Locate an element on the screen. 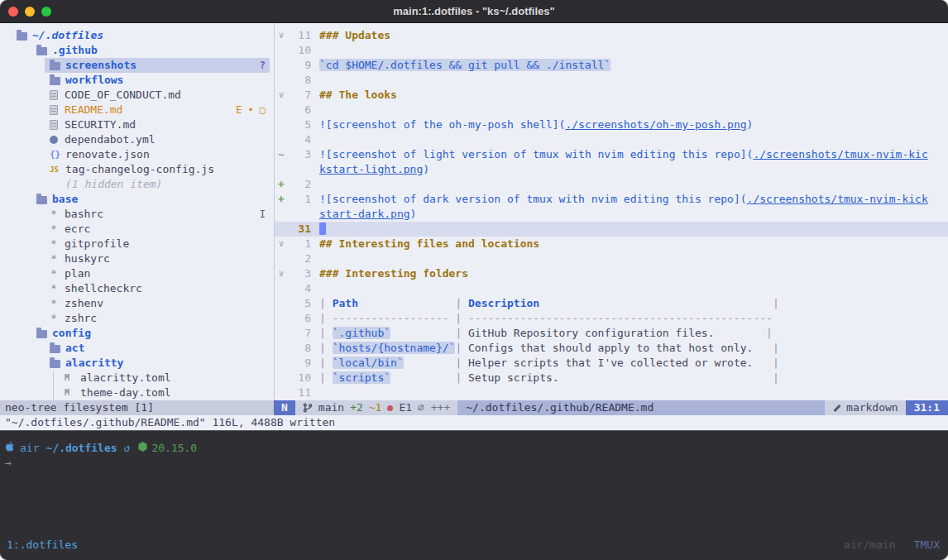  tree-item-shellcheckrc: *shellcheckrc is located at coordinates (137, 289).